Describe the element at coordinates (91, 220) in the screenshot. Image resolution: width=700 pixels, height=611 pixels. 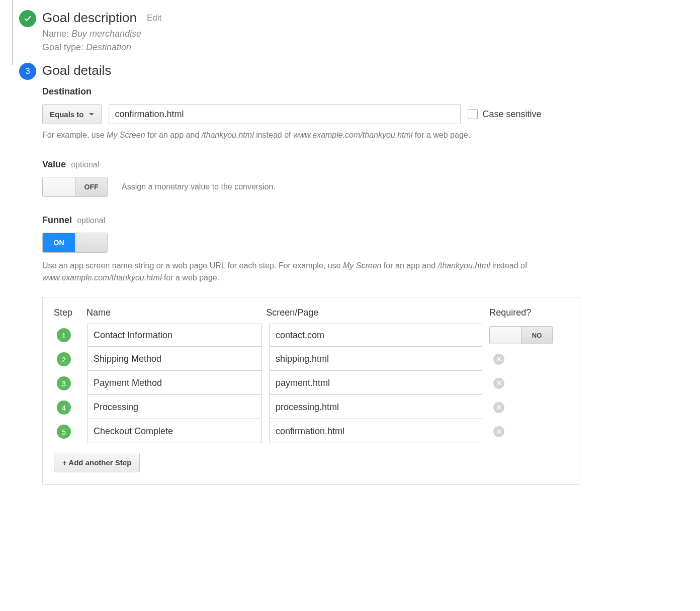
I see `funnel-optional: optional` at that location.